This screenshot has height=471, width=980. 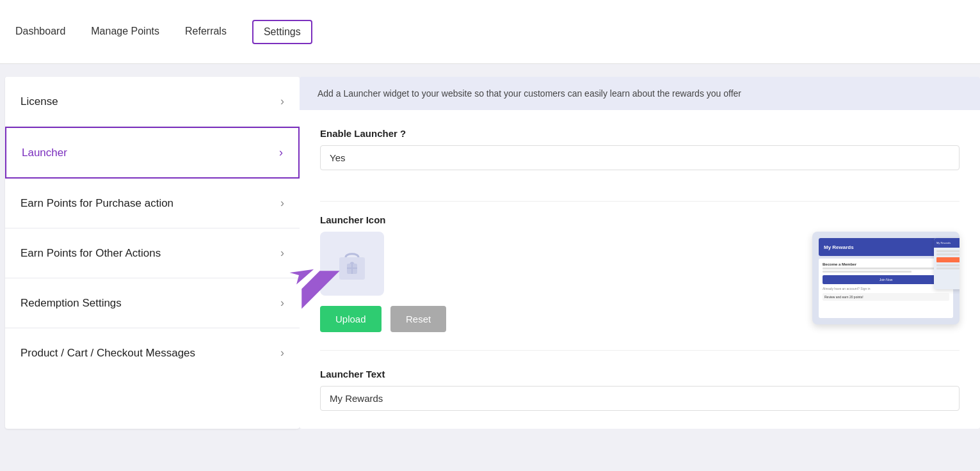 I want to click on chevron-icon-earn-purchase: ›, so click(x=282, y=204).